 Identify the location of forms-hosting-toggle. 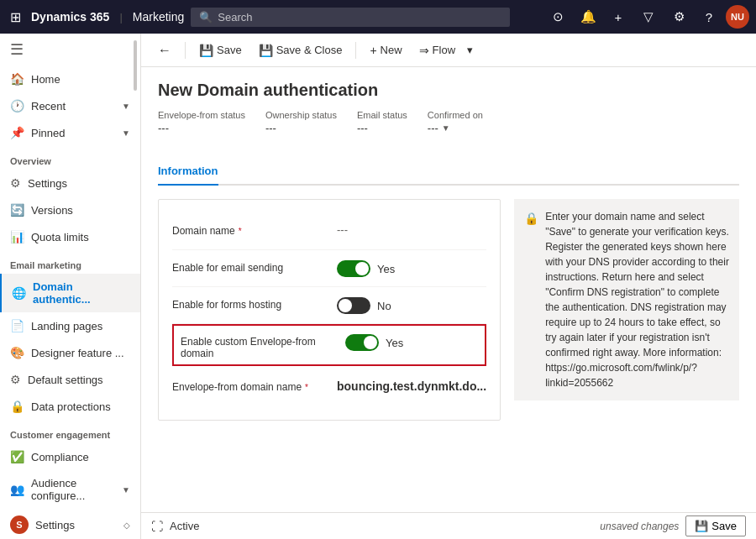
(354, 306).